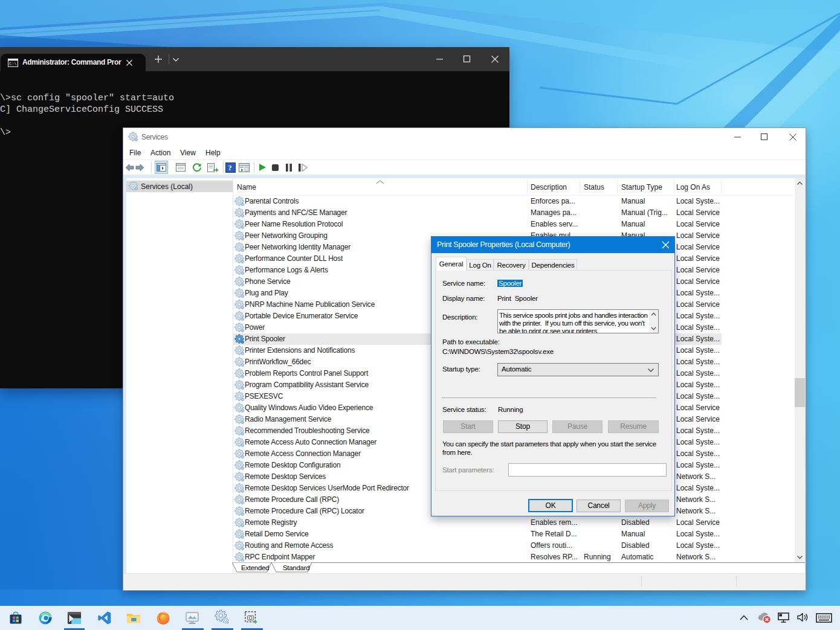 This screenshot has height=630, width=840. Describe the element at coordinates (296, 568) in the screenshot. I see `svg-text: Standard` at that location.